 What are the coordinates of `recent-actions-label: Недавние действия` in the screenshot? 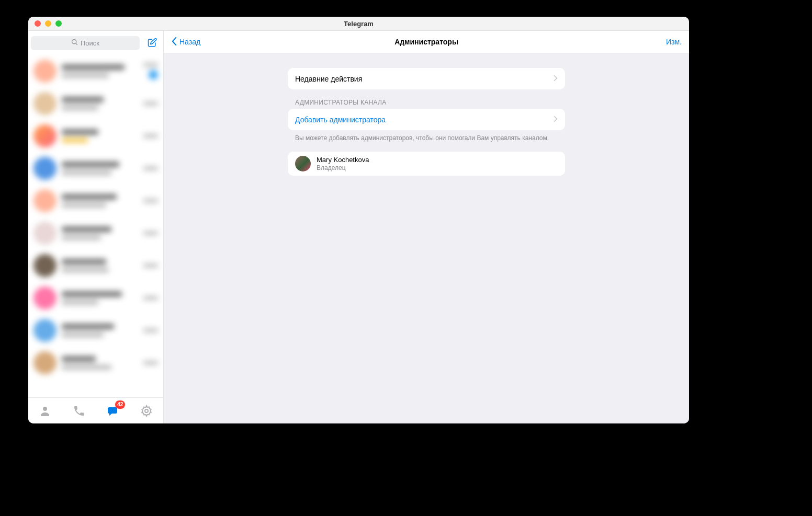 It's located at (329, 79).